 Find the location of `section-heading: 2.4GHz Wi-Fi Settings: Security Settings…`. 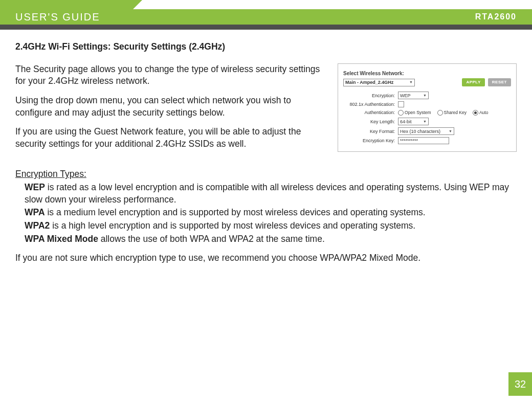

section-heading: 2.4GHz Wi-Fi Settings: Security Settings… is located at coordinates (266, 47).